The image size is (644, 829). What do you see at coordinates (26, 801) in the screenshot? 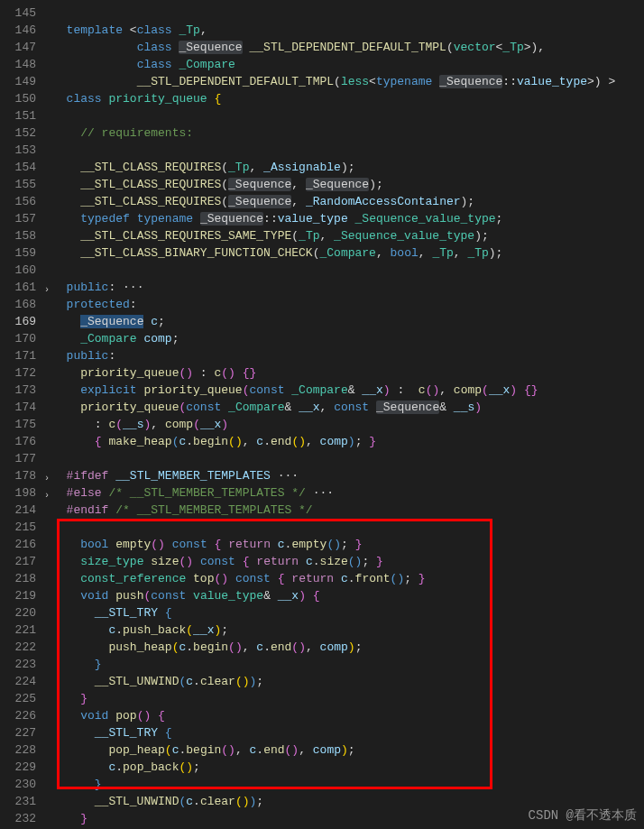
I see `line-number: 231` at bounding box center [26, 801].